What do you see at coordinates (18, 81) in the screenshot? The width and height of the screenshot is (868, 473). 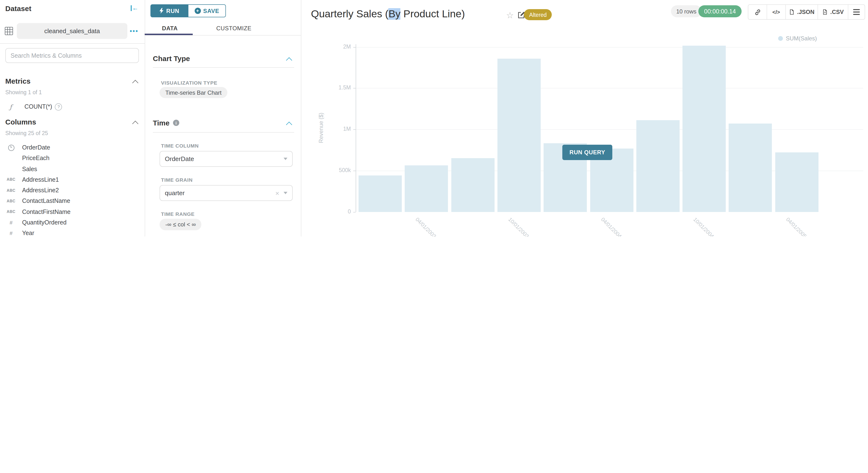 I see `metrics-section-header: Metrics` at bounding box center [18, 81].